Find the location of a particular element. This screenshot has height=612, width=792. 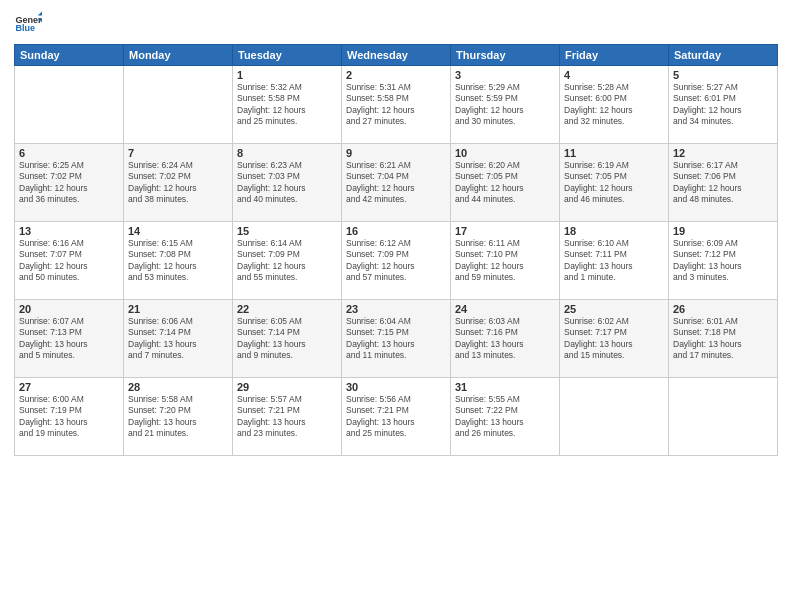

svg-text: Blue is located at coordinates (25, 28).